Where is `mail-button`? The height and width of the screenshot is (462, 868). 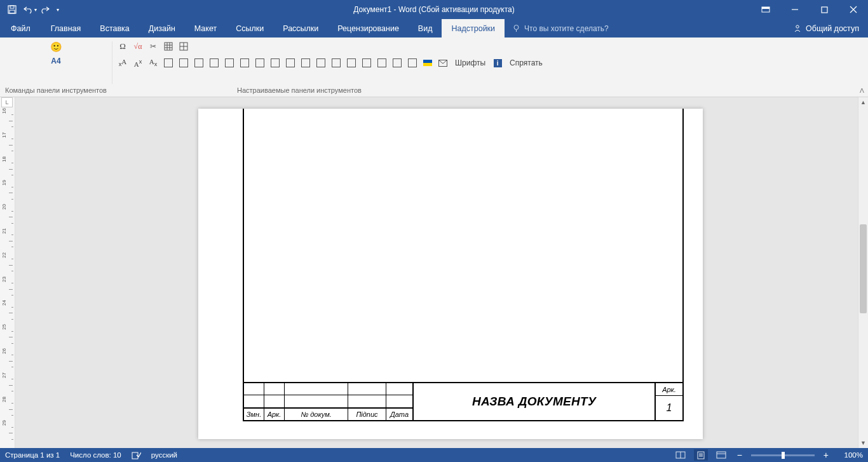 mail-button is located at coordinates (443, 63).